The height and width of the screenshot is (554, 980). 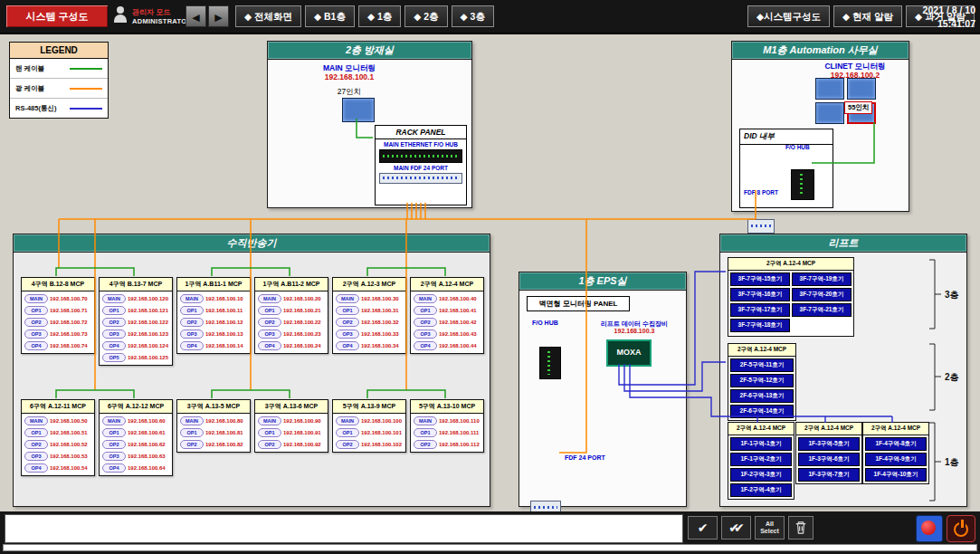 What do you see at coordinates (786, 168) in the screenshot?
I see `did-box: DID 내부 F/O HUB FDF 8 PORT` at bounding box center [786, 168].